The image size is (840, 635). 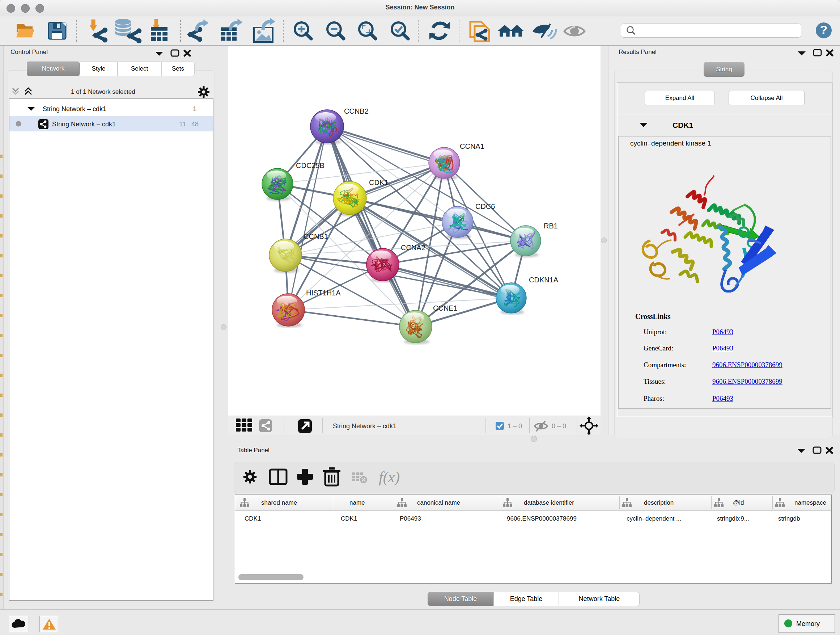 I want to click on svg-text: CCNB2, so click(x=356, y=111).